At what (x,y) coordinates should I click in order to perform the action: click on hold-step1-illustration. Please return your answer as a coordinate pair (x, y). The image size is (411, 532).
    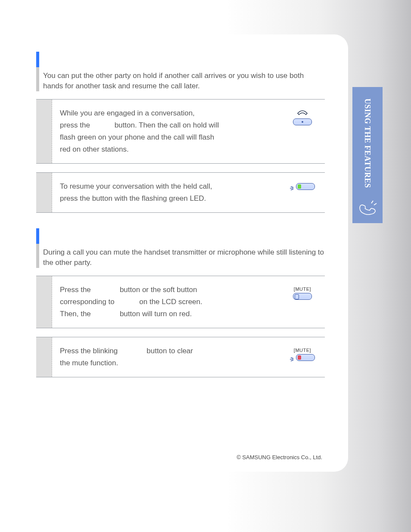
    Looking at the image, I should click on (302, 131).